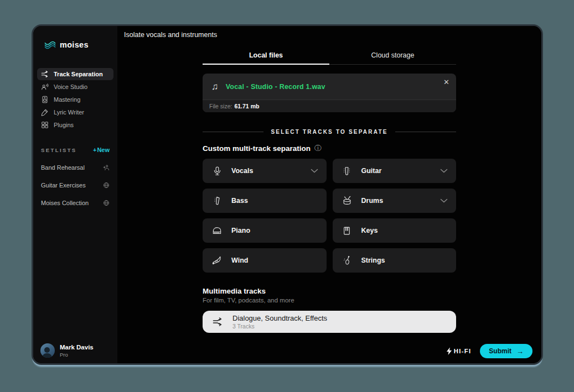  I want to click on track-grid: Vocals Guitar, so click(329, 216).